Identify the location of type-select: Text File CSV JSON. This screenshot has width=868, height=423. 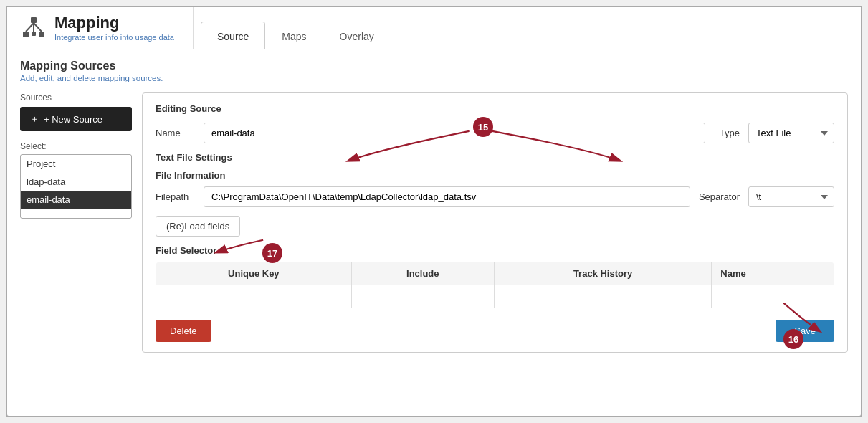
(791, 133).